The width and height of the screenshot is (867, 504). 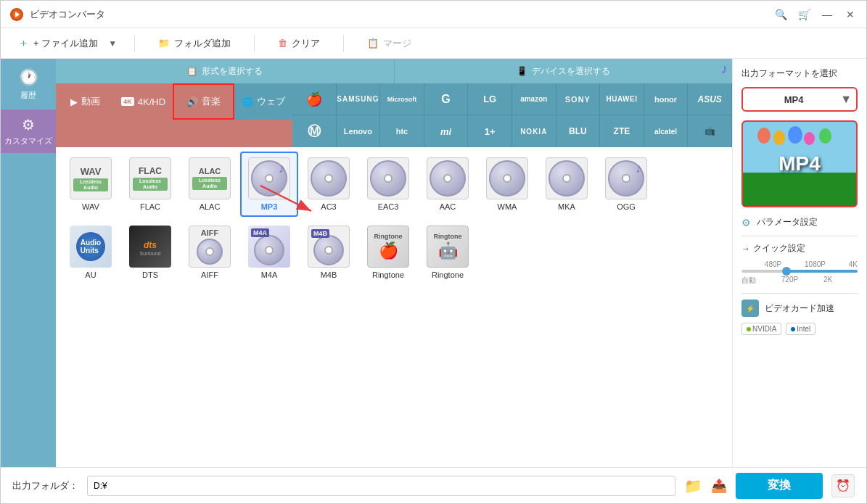 What do you see at coordinates (448, 178) in the screenshot?
I see `aac-icon: ♪` at bounding box center [448, 178].